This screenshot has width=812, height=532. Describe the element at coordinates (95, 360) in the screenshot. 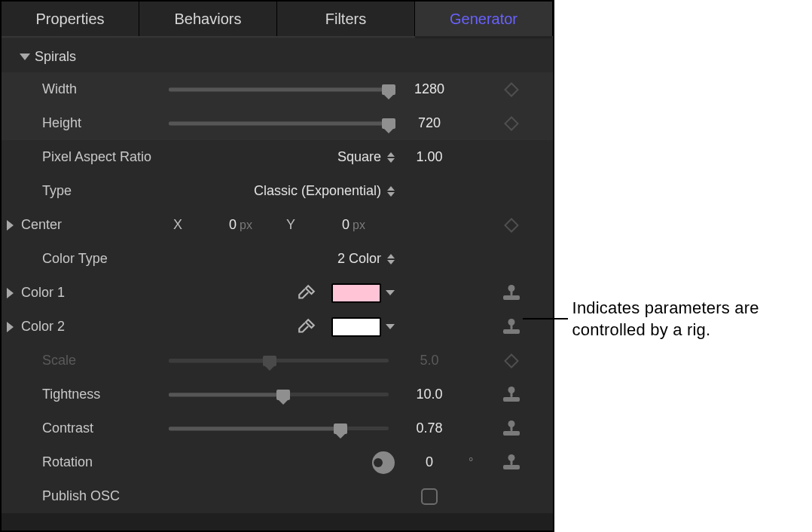

I see `param-label: Scale` at that location.